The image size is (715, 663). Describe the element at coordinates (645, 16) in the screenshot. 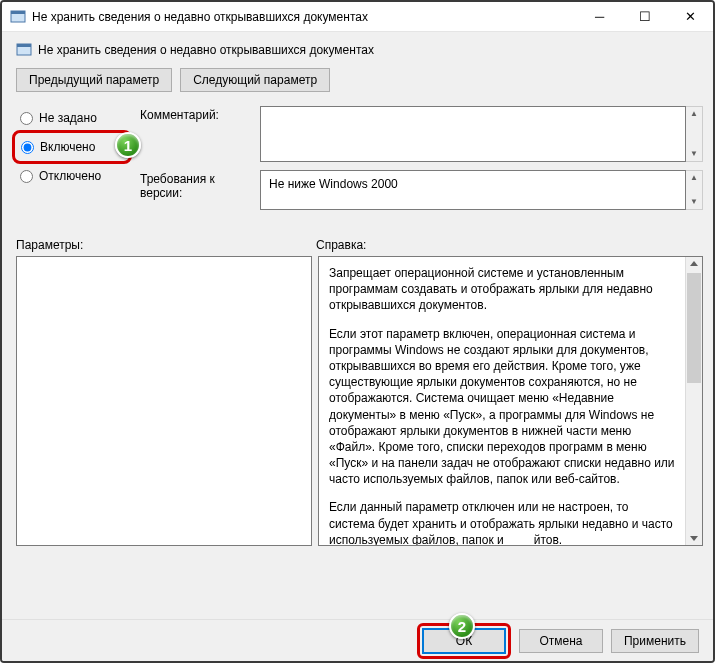

I see `window-controls: ─ ☐ ✕` at that location.